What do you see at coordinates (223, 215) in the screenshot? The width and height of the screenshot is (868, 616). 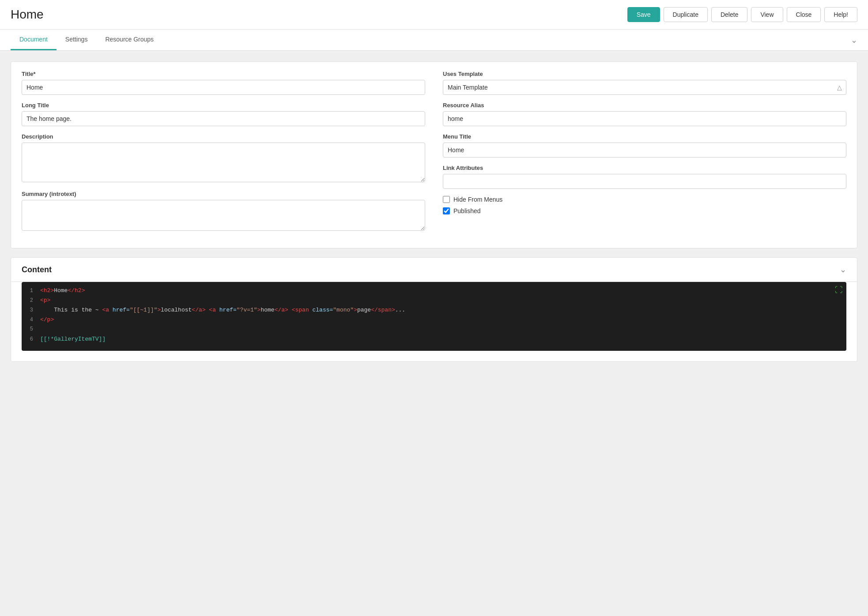 I see `summary-textarea` at bounding box center [223, 215].